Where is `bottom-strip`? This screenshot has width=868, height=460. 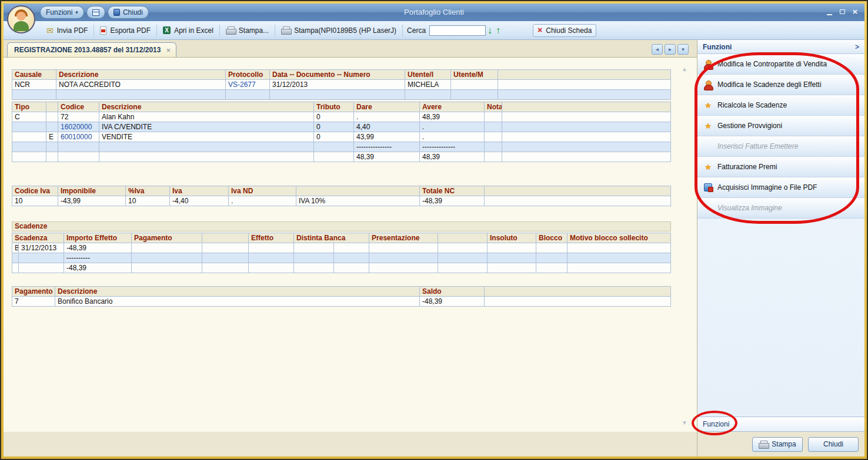
bottom-strip is located at coordinates (350, 444).